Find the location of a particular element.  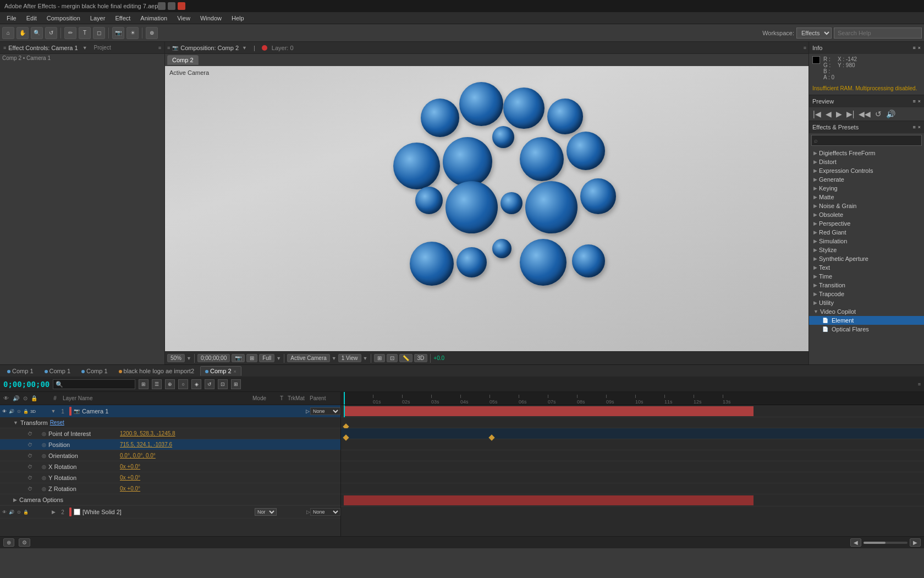

solid-name: [White Solid 2] is located at coordinates (168, 512).